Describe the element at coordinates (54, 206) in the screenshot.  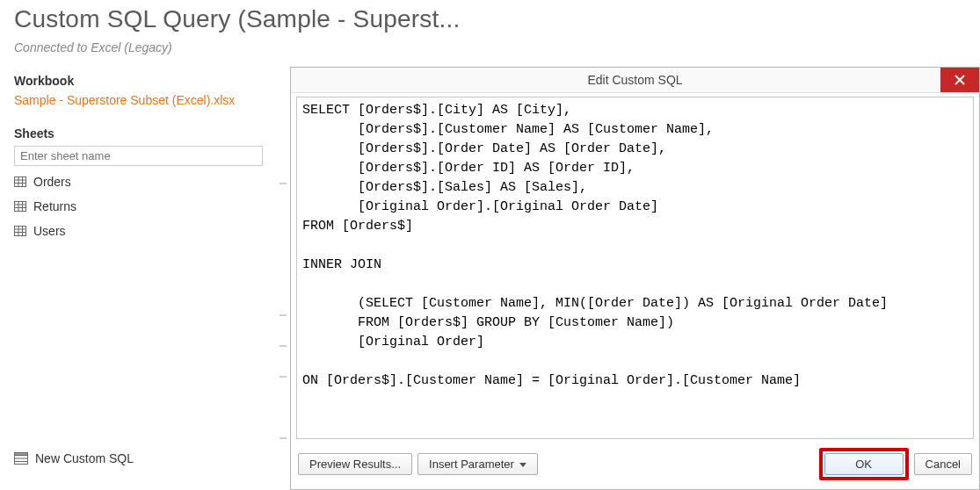
I see `sheet-item-label: Returns` at that location.